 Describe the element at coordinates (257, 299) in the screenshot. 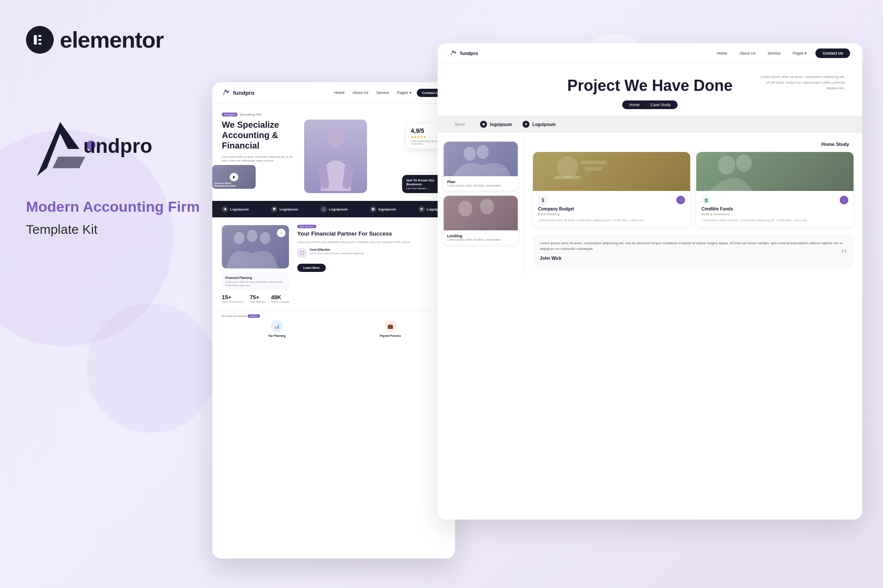

I see `stat-team: 75+ Team Member` at that location.